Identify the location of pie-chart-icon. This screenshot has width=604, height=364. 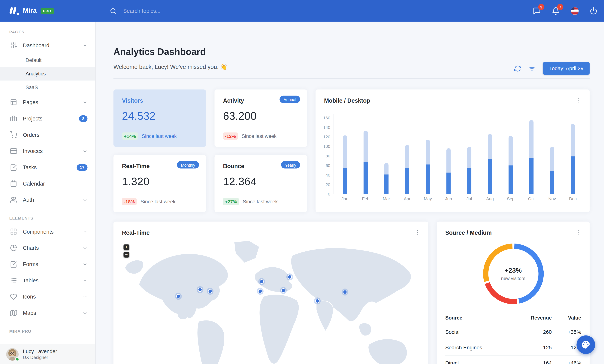
(14, 248).